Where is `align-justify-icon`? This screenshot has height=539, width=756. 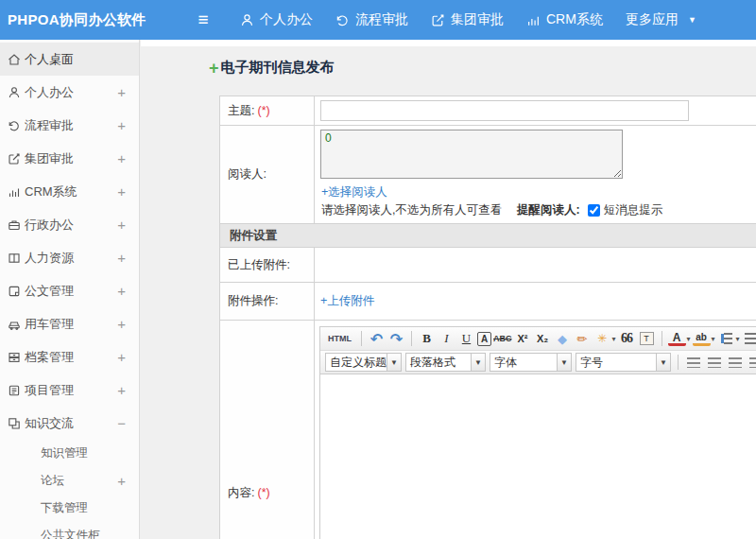 align-justify-icon is located at coordinates (752, 363).